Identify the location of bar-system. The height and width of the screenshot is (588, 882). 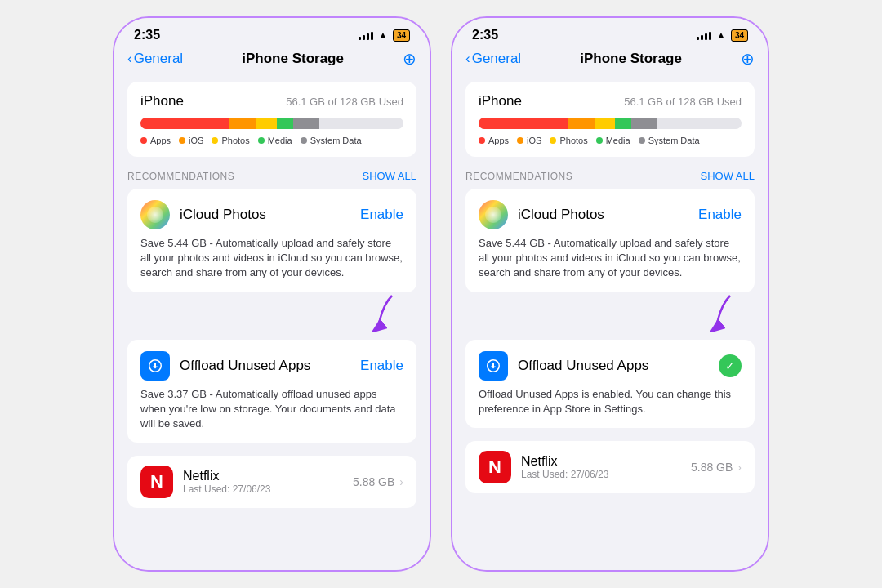
(306, 123).